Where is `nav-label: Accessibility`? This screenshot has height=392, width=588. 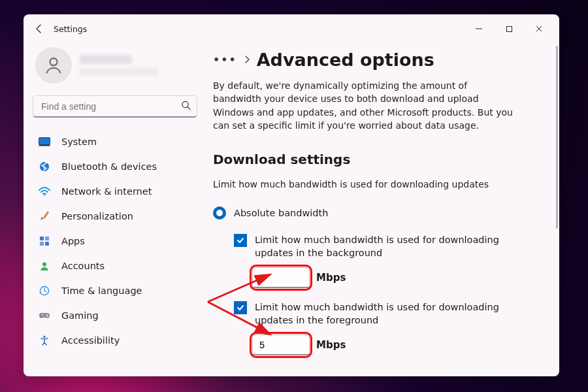 nav-label: Accessibility is located at coordinates (90, 340).